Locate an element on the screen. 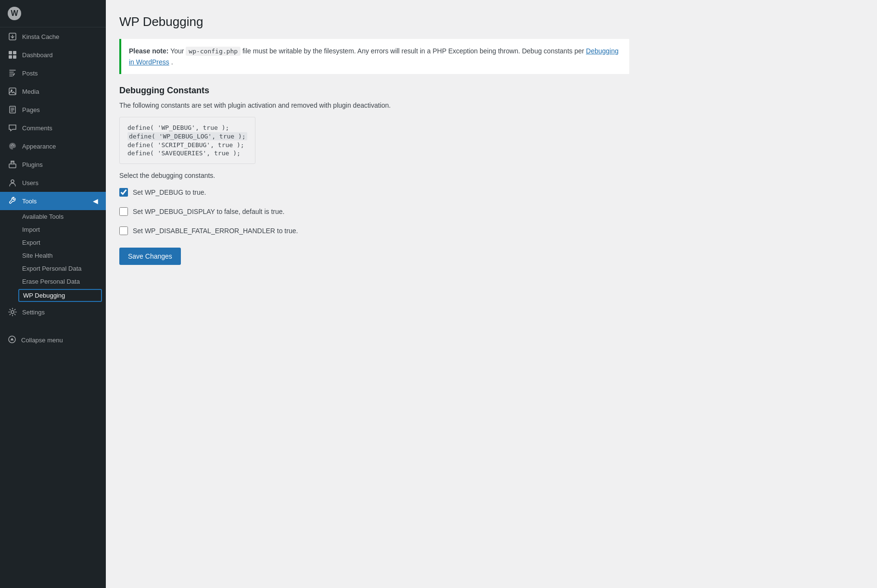  checkbox-wp-debug-display is located at coordinates (124, 212).